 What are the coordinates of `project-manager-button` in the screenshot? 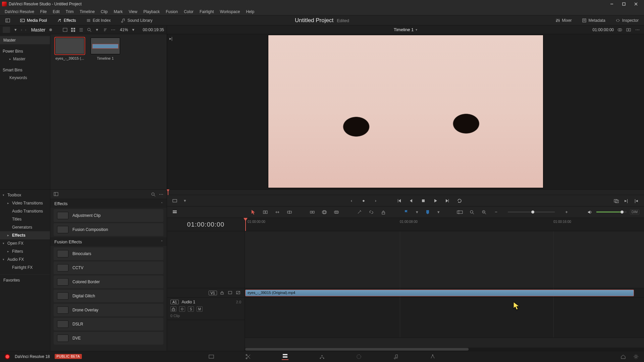 It's located at (623, 357).